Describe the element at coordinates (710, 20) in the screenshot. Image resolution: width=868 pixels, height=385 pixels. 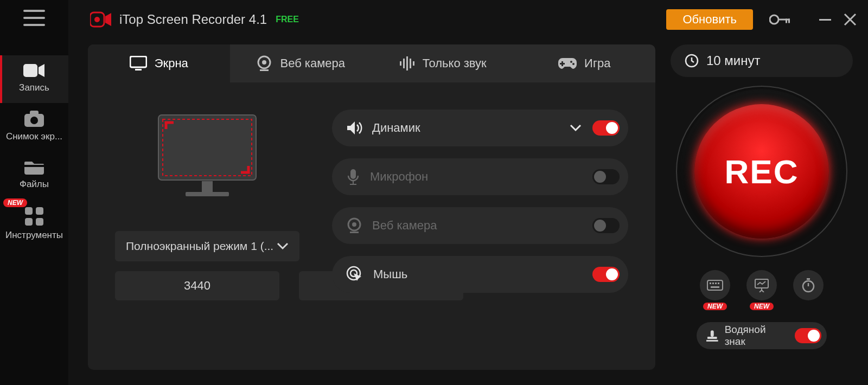
I see `upgrade-button: Обновить` at that location.